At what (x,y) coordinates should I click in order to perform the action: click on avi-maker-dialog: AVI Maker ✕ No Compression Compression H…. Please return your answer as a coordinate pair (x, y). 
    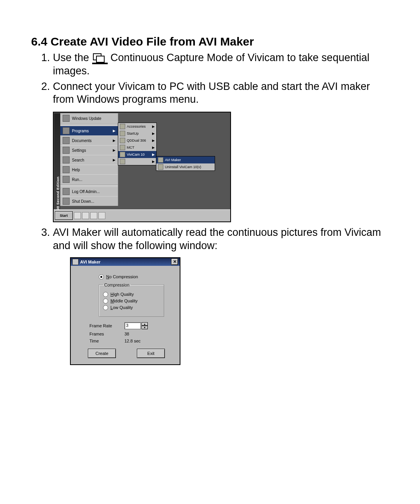
    Looking at the image, I should click on (125, 311).